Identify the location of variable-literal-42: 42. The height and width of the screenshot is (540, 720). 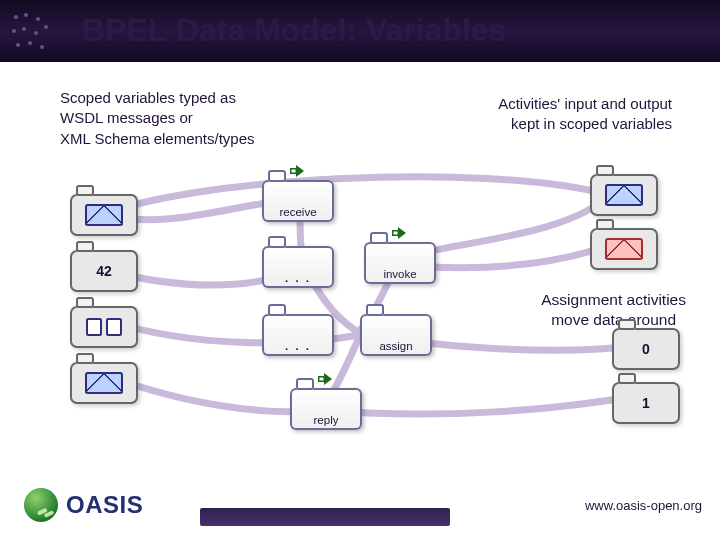
(104, 271).